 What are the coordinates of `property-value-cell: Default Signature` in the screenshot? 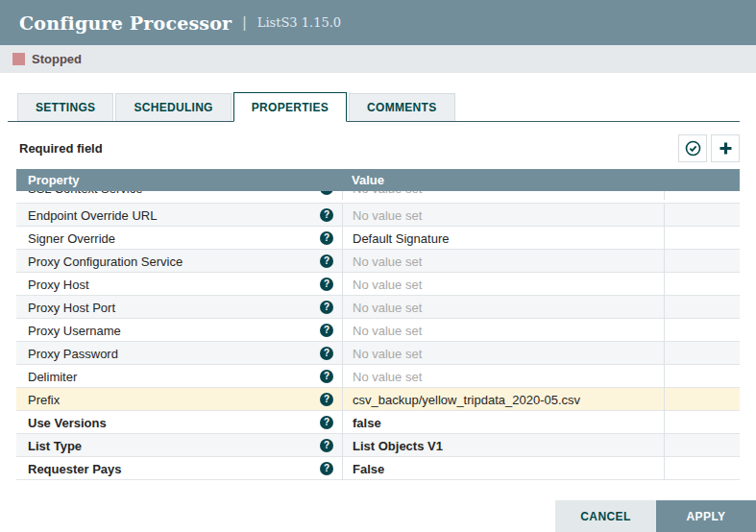 It's located at (503, 238).